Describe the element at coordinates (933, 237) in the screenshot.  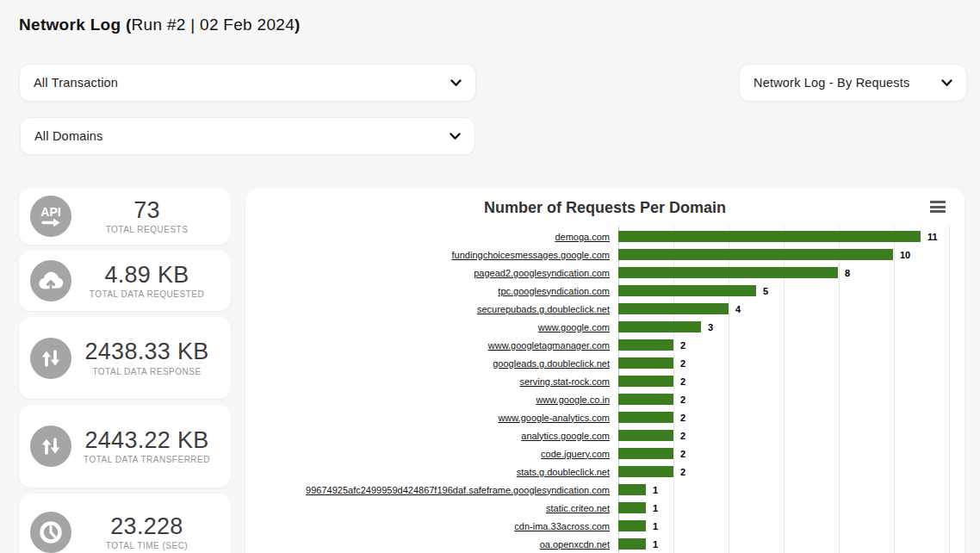
I see `value-label: 11` at that location.